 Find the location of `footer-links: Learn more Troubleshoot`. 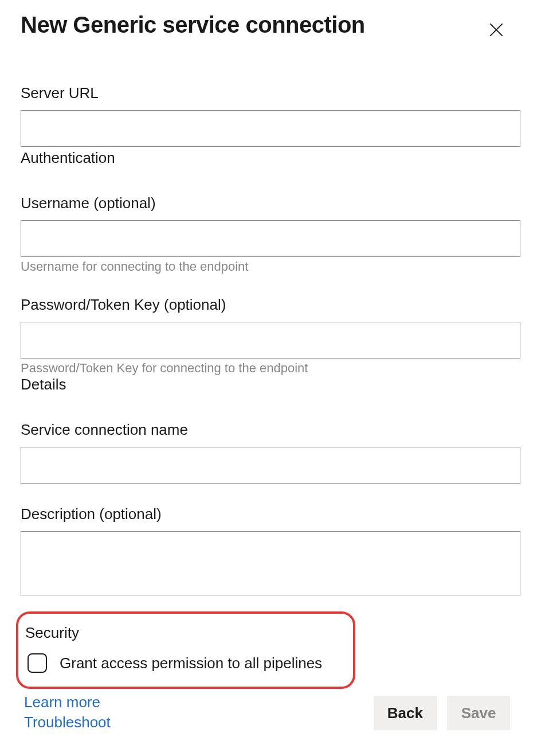

footer-links: Learn more Troubleshoot is located at coordinates (65, 712).